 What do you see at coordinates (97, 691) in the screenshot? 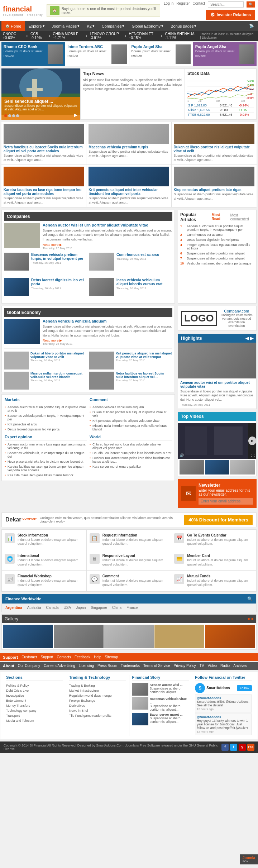
I see `footer-trading-1: Market Infrastructure` at bounding box center [97, 691].